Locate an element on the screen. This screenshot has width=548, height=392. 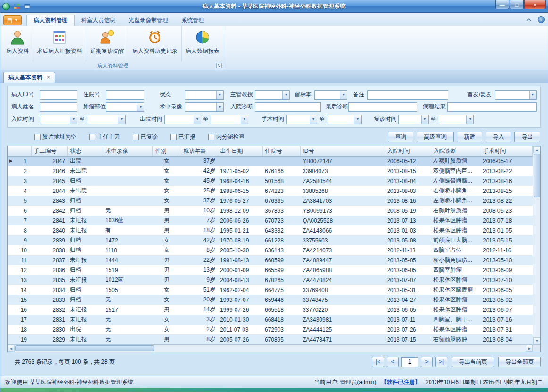
grid-cell: 1976-05-27 is located at coordinates (240, 201).